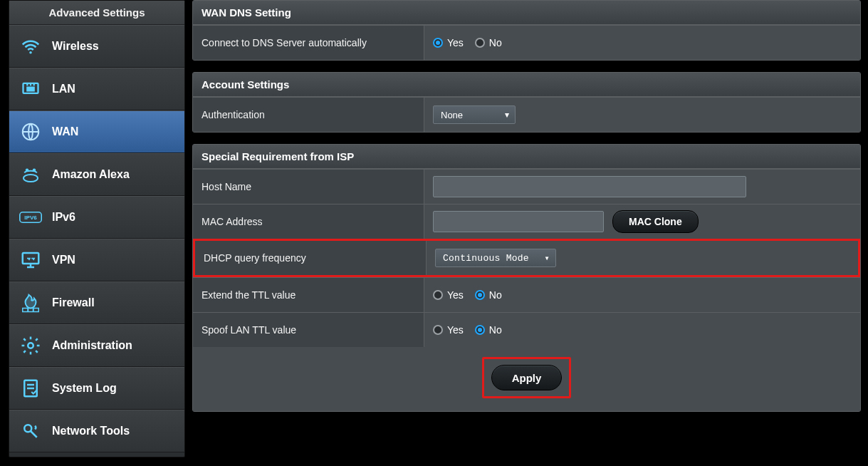  I want to click on spoof-ttl-radio-group: Yes No, so click(467, 330).